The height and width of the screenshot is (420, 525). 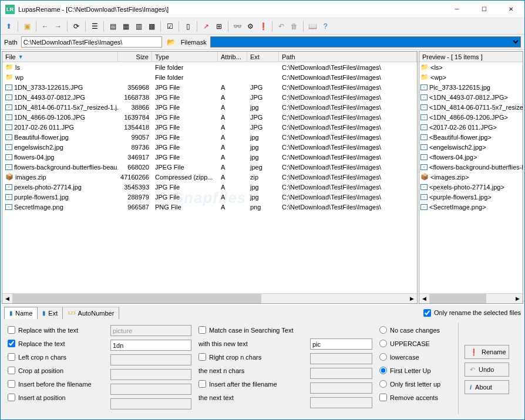 I want to click on table-row: ▫flowers-background-butterflies-beau...6…, so click(x=210, y=167).